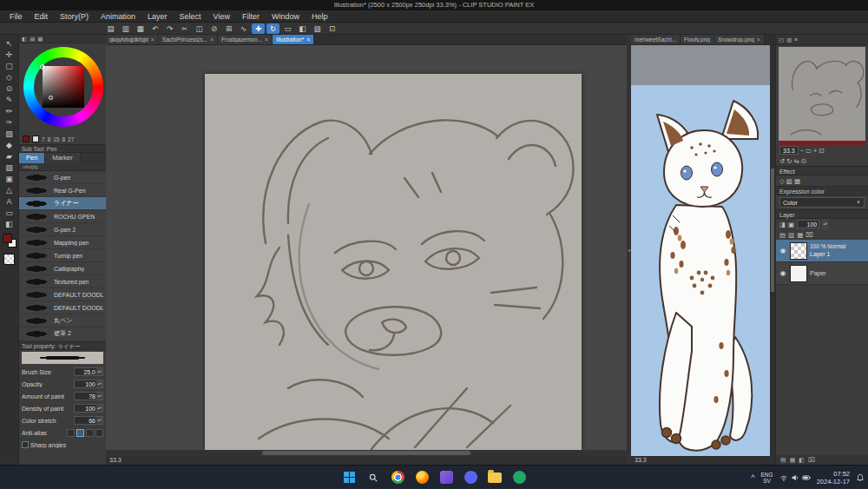 The width and height of the screenshot is (868, 489). What do you see at coordinates (259, 29) in the screenshot?
I see `snap-ruler-icon: ✚` at bounding box center [259, 29].